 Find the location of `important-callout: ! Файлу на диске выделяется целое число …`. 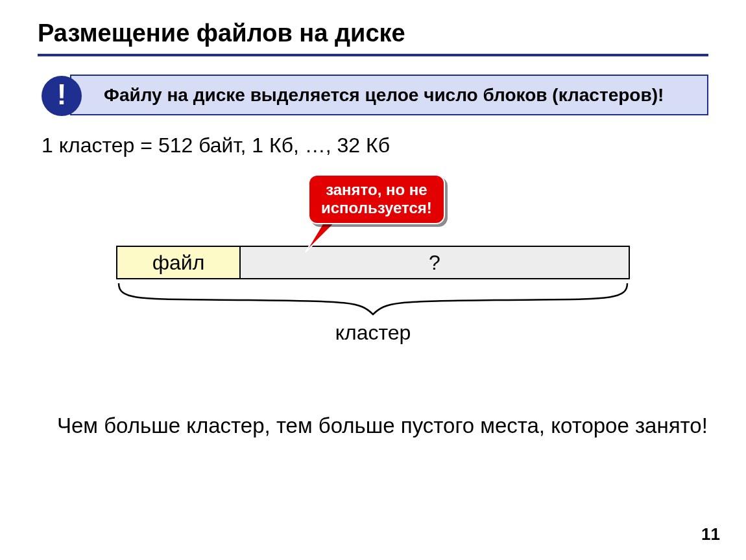

important-callout: ! Файлу на диске выделяется целое число … is located at coordinates (375, 95).